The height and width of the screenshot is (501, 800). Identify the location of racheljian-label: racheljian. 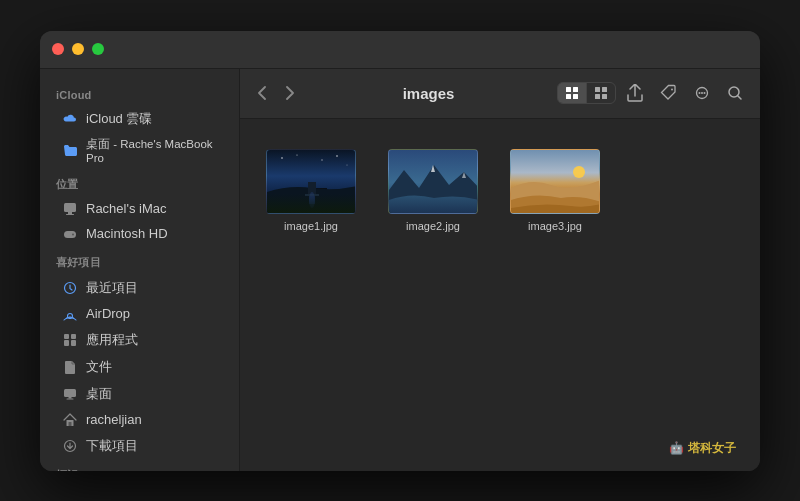
(114, 420).